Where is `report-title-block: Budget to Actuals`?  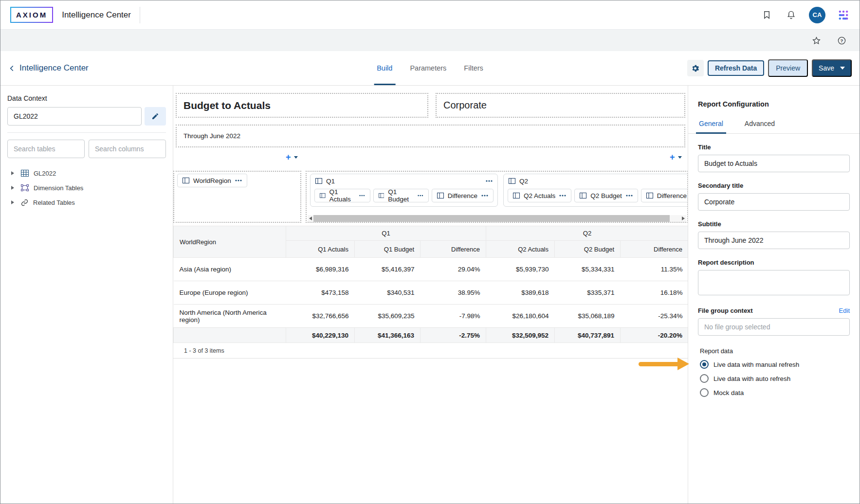 report-title-block: Budget to Actuals is located at coordinates (302, 105).